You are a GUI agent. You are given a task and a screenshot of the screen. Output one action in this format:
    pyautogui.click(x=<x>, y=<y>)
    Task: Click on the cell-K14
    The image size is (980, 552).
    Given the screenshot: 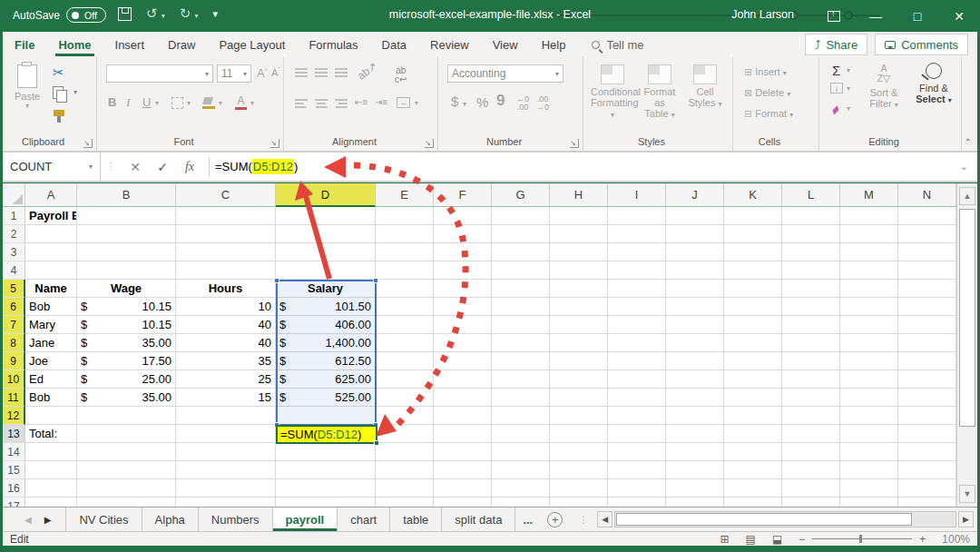 What is the action you would take?
    pyautogui.click(x=753, y=452)
    